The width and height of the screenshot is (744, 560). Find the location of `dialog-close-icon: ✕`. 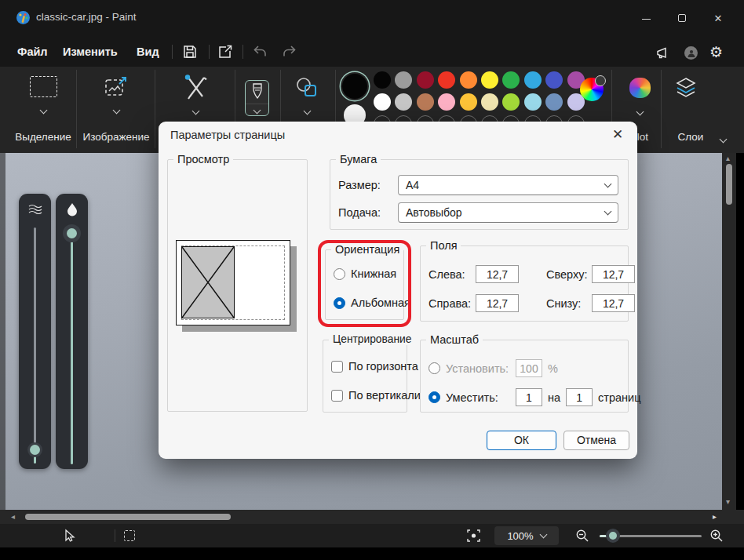

dialog-close-icon: ✕ is located at coordinates (618, 135).